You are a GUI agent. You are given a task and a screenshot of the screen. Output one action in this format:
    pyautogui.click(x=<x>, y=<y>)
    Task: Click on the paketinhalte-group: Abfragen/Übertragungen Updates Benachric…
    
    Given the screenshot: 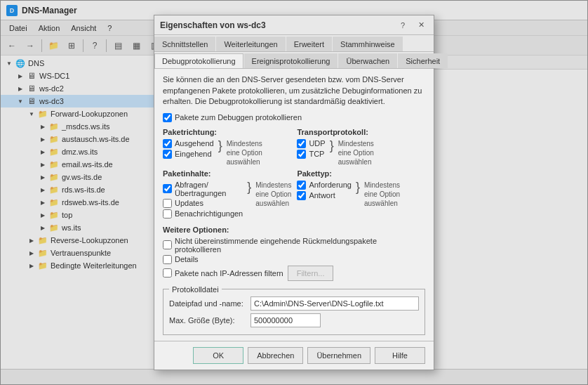 What is the action you would take?
    pyautogui.click(x=227, y=200)
    